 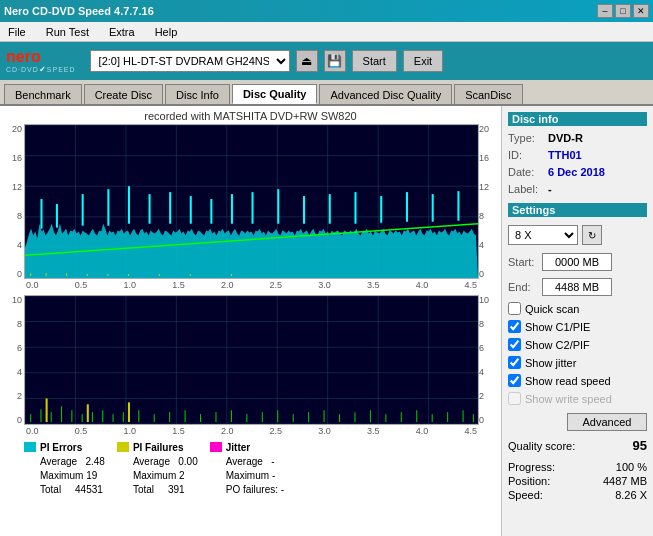 I want to click on tab-create-disc: Create Disc, so click(x=124, y=94).